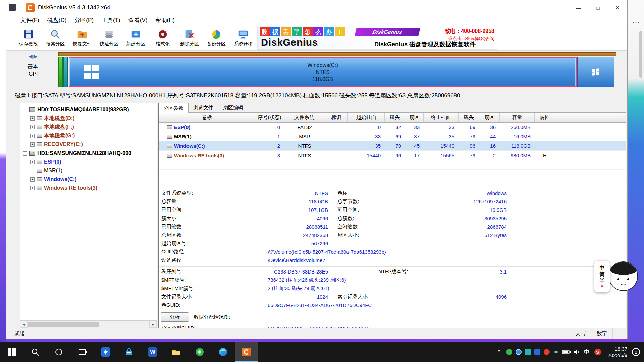 This screenshot has width=644, height=362. Describe the element at coordinates (129, 352) in the screenshot. I see `taskbar-app-store` at that location.